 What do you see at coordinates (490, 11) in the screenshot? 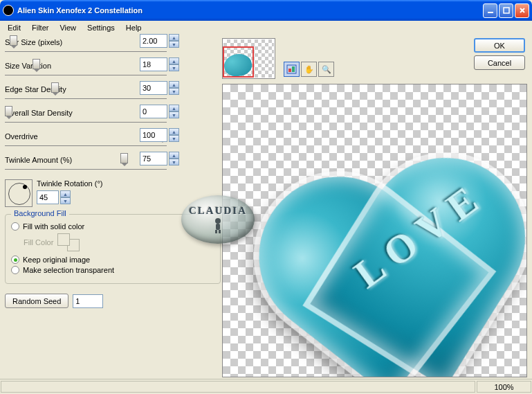
I see `minimize-button` at bounding box center [490, 11].